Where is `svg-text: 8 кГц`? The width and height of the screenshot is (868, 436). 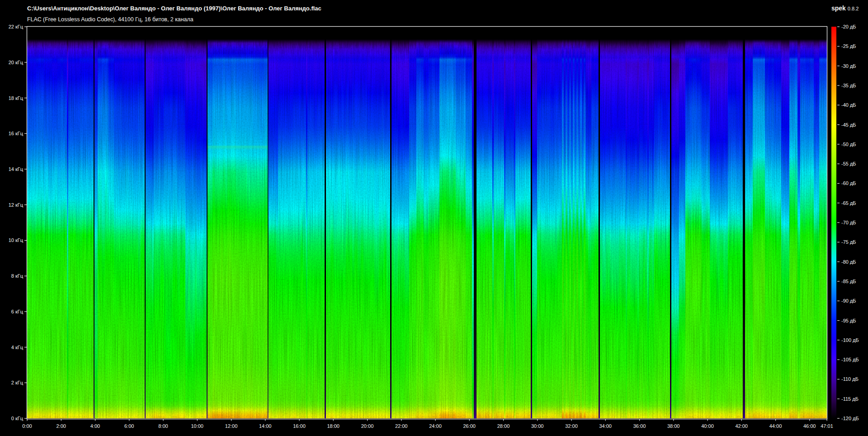
svg-text: 8 кГц is located at coordinates (17, 276).